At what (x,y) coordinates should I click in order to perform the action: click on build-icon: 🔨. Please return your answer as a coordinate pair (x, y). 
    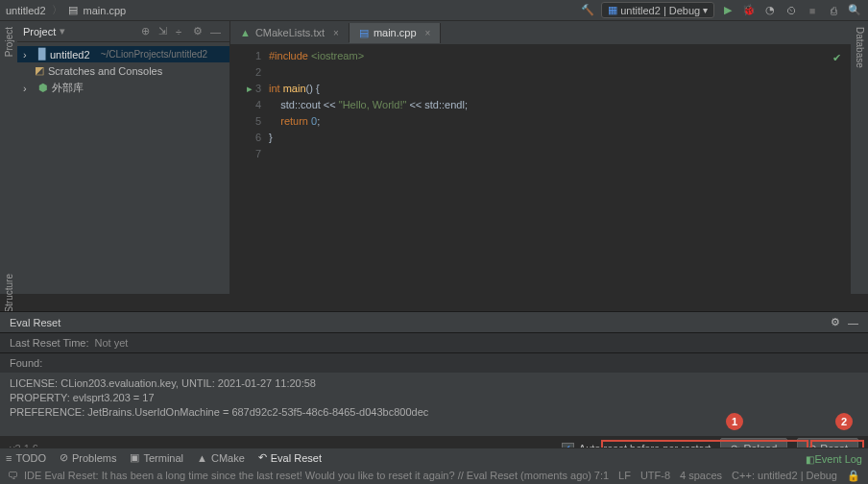
    Looking at the image, I should click on (588, 11).